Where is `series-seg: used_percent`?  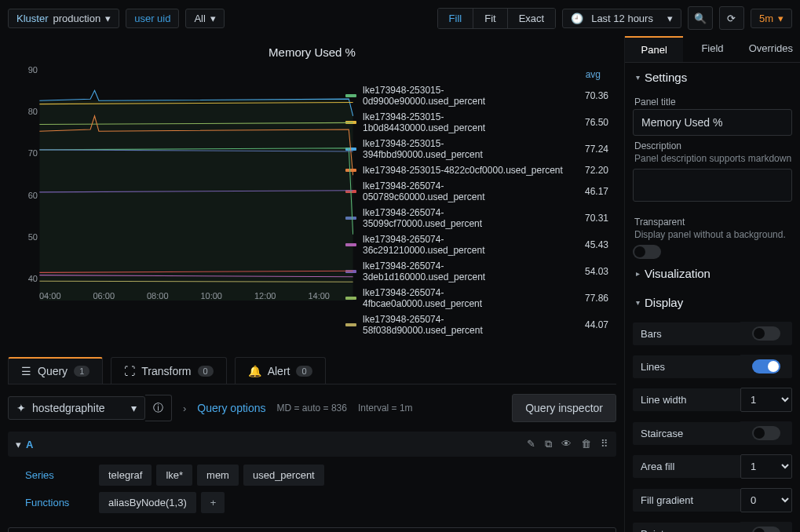
series-seg: used_percent is located at coordinates (284, 476).